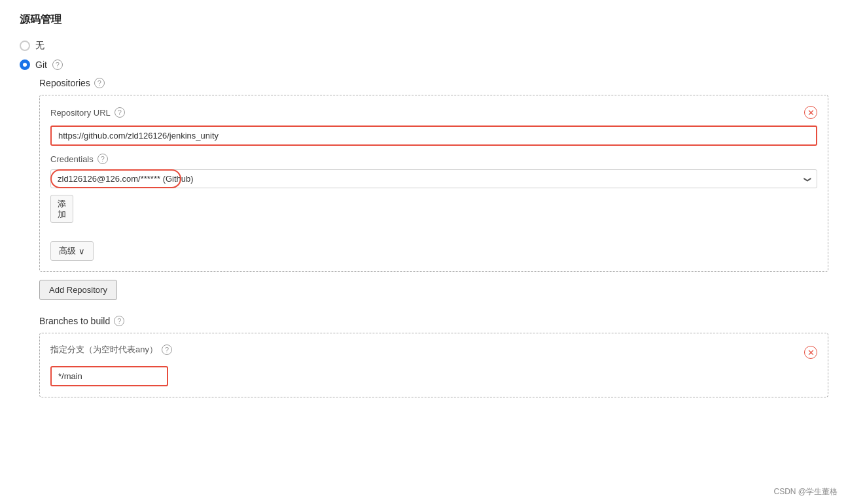 The image size is (848, 504). I want to click on credentials-row: zld126126@126.com/****** (Github), so click(434, 179).